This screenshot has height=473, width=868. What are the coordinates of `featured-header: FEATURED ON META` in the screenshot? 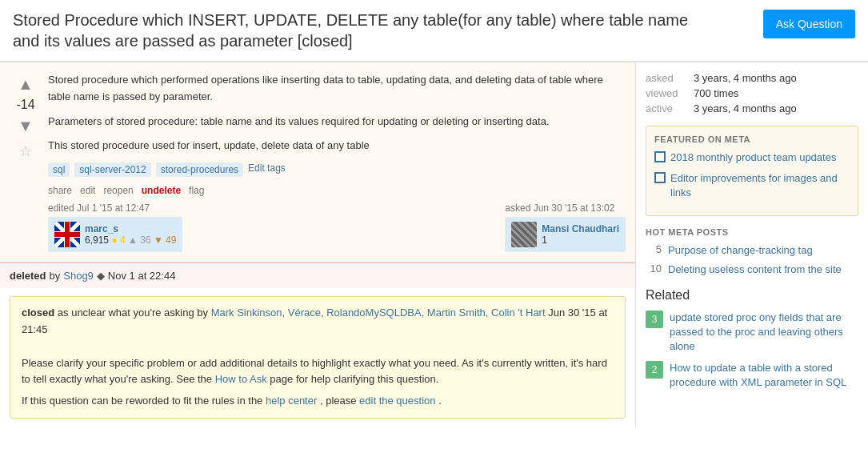 It's located at (752, 139).